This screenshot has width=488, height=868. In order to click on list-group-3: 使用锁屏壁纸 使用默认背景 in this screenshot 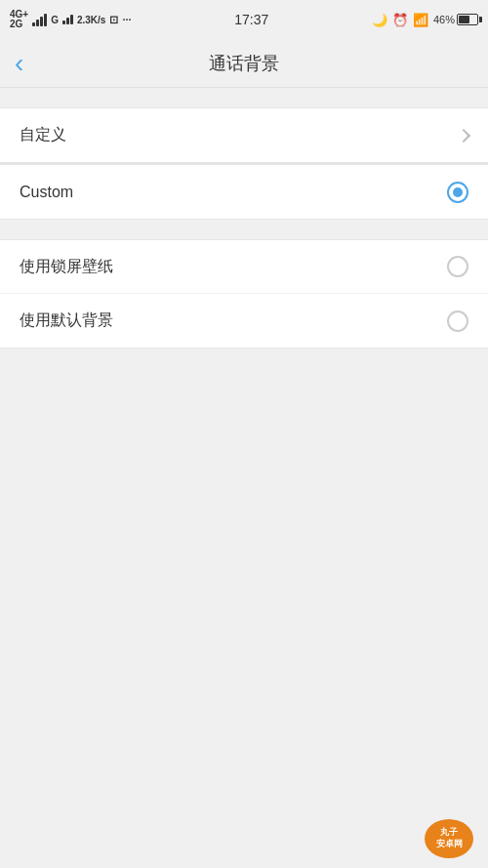, I will do `click(244, 294)`.